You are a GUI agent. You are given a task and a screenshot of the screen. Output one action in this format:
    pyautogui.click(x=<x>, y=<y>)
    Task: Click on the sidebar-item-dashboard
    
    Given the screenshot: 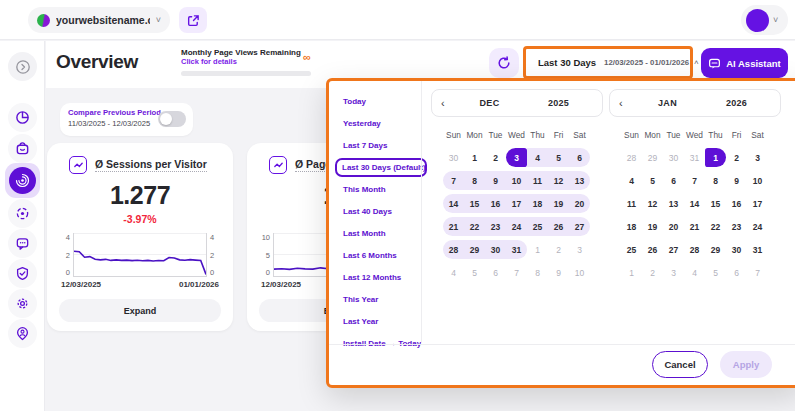 What is the action you would take?
    pyautogui.click(x=22, y=118)
    